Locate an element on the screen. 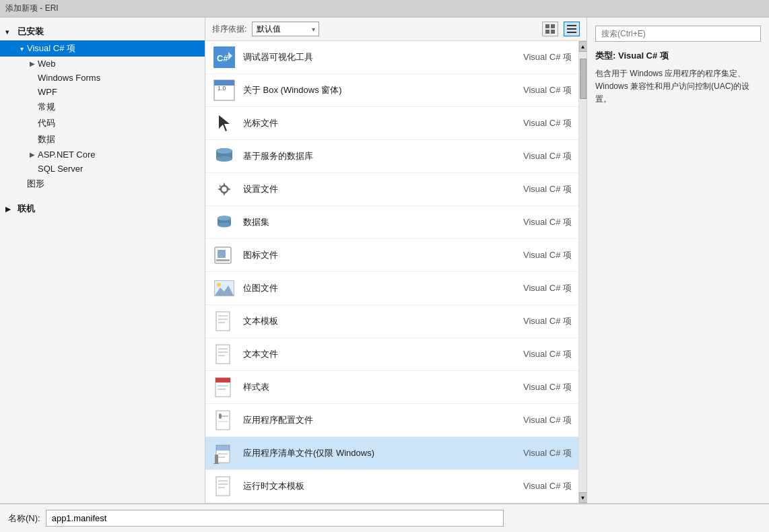 This screenshot has width=769, height=532. bottom-bar: 名称(N): is located at coordinates (384, 518).